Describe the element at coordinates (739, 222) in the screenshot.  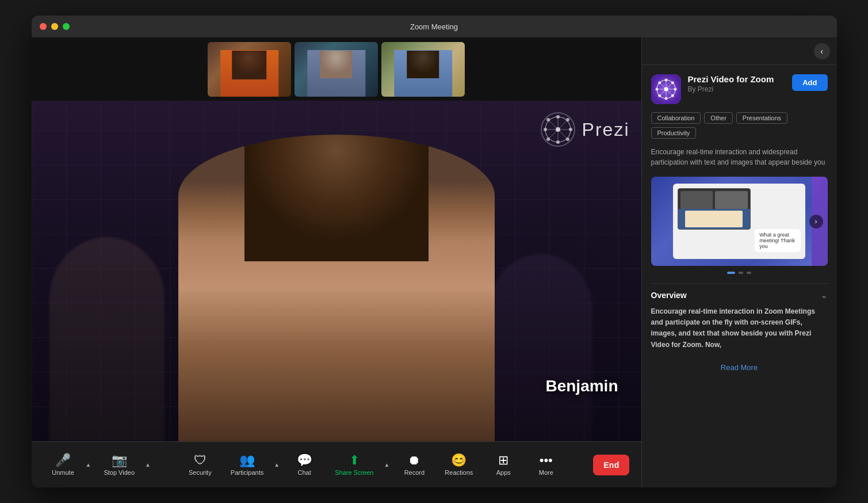
I see `carousel-inner: What a great meeting! Thank you` at that location.